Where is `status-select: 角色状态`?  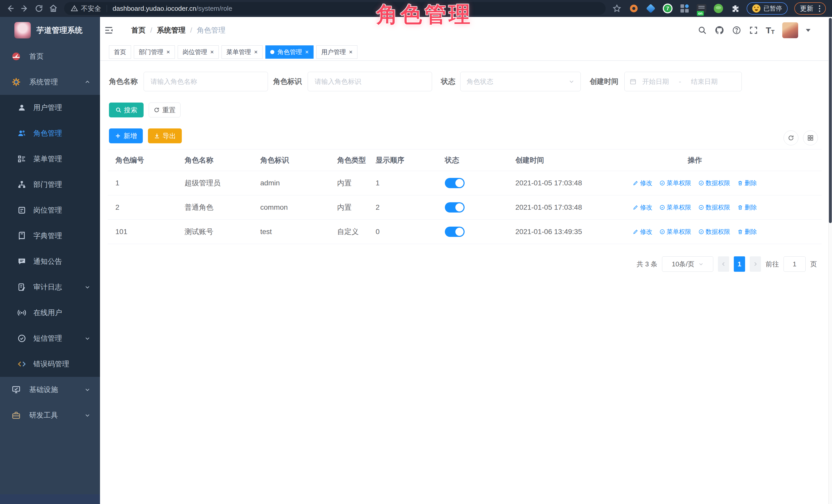
status-select: 角色状态 is located at coordinates (521, 82).